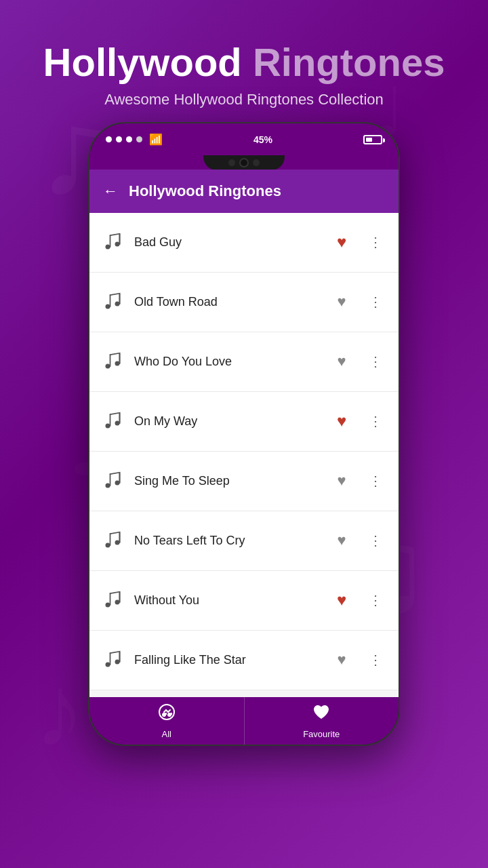  I want to click on camera-dot, so click(256, 163).